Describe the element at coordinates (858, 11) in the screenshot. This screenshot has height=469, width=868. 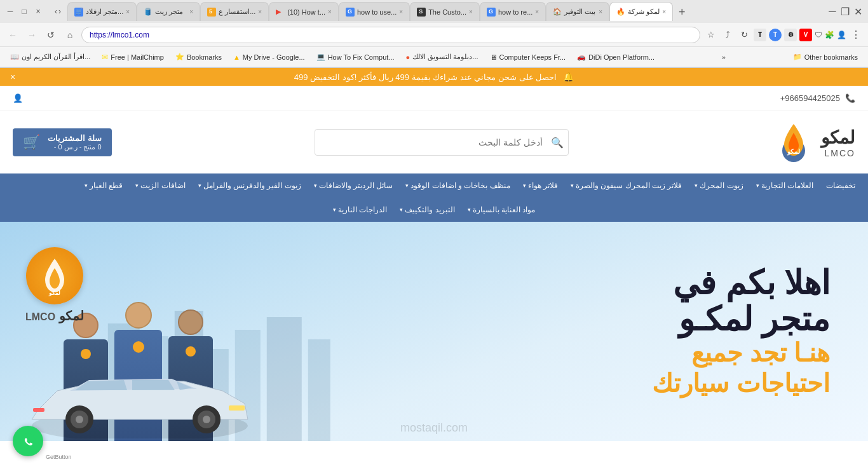
I see `win-close: ✕` at that location.